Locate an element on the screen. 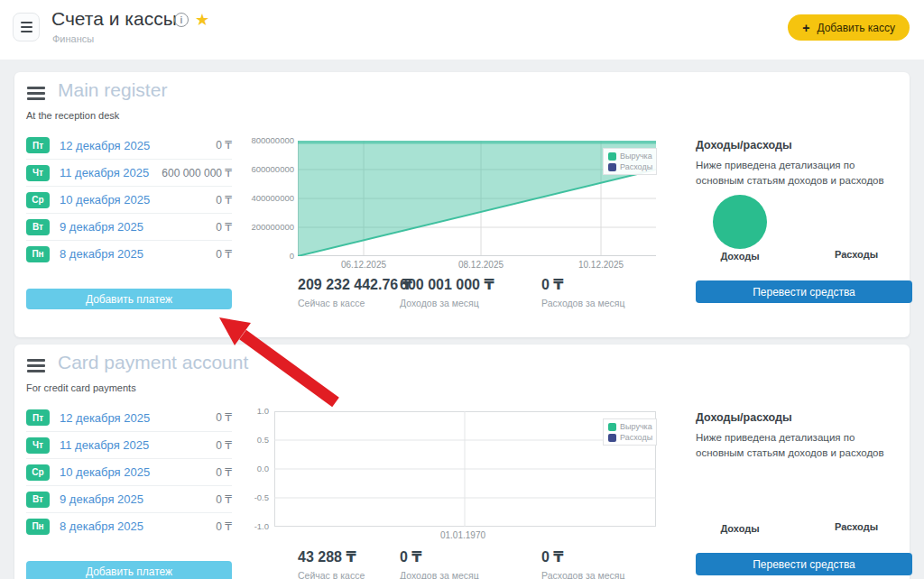  account-title: Card payment account is located at coordinates (153, 363).